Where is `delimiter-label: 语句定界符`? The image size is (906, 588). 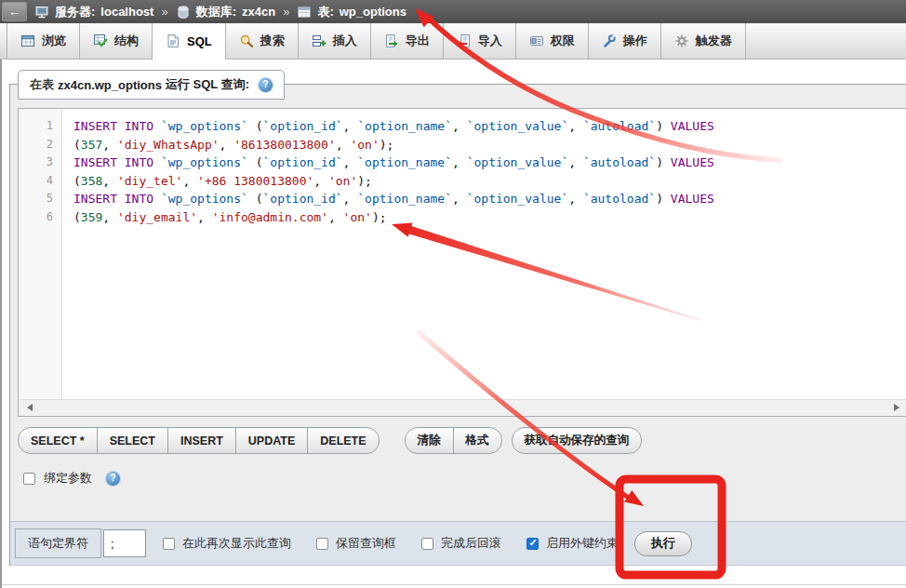 delimiter-label: 语句定界符 is located at coordinates (58, 543).